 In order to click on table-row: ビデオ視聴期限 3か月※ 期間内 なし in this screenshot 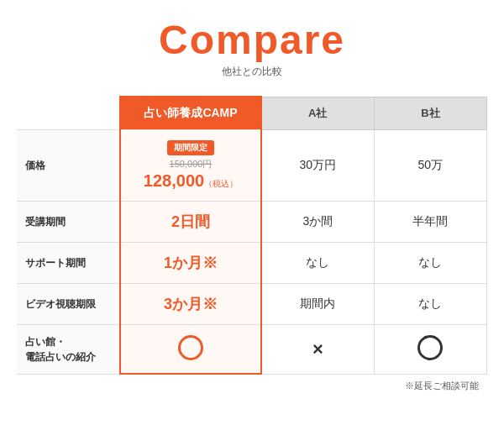, I will do `click(252, 304)`.